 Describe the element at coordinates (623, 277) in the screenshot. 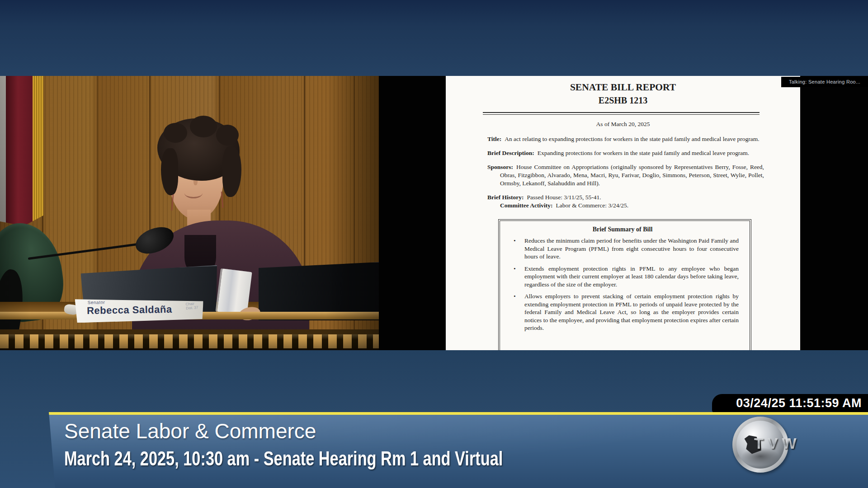

I see `summary-bullet: Extends employment protection rights in …` at that location.